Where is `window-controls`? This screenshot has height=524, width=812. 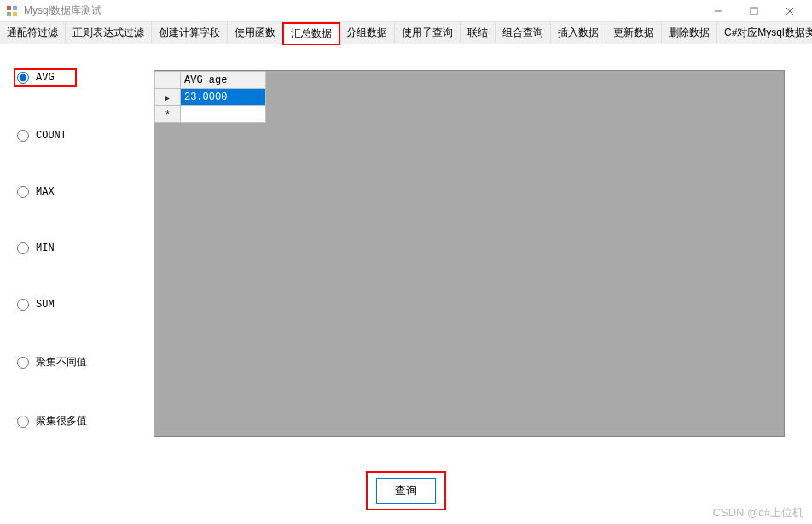 window-controls is located at coordinates (754, 11).